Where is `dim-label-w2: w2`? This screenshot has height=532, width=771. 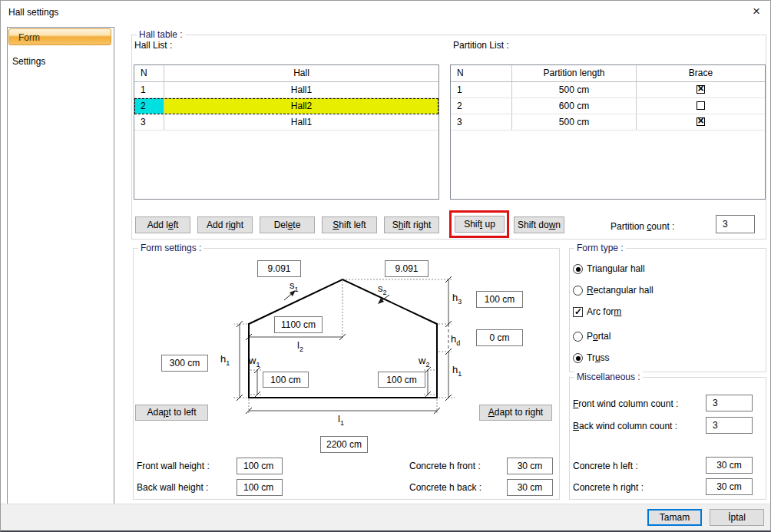
dim-label-w2: w2 is located at coordinates (424, 362).